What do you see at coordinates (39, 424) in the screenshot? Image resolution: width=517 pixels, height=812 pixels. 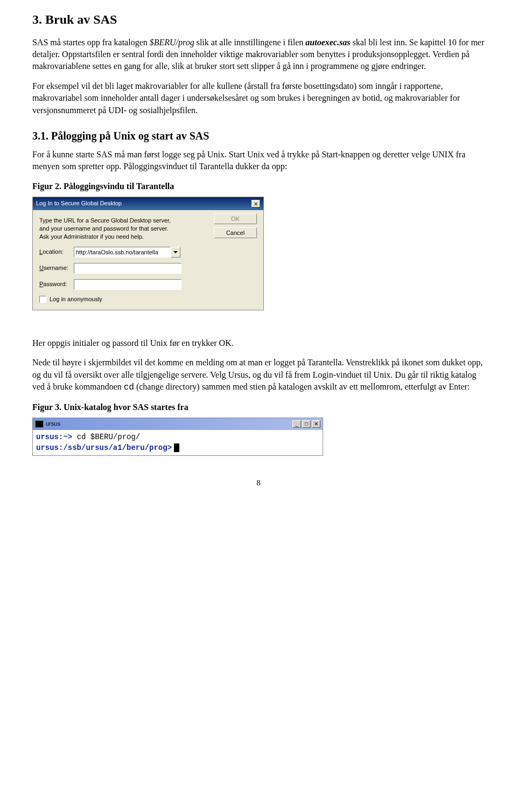 I see `terminal-icon` at bounding box center [39, 424].